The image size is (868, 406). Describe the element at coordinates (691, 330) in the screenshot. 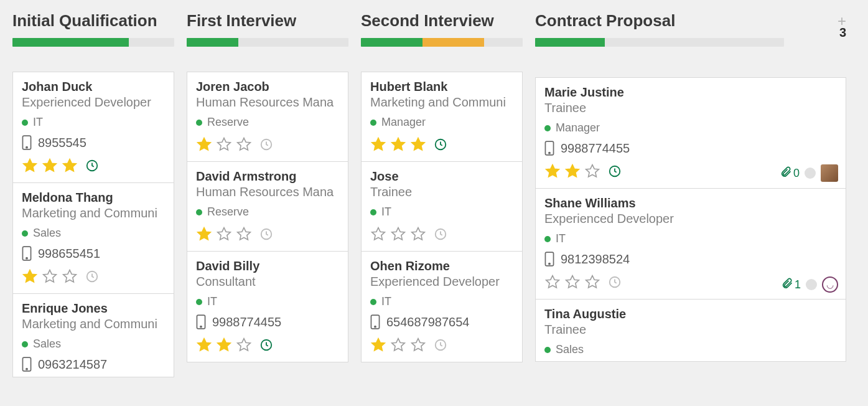

I see `candidate-card: Tina AugustieTraineeSales` at that location.